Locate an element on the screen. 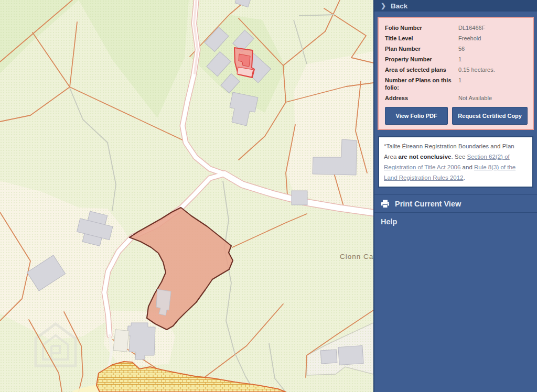 The width and height of the screenshot is (537, 392). back-label: Back is located at coordinates (399, 6).